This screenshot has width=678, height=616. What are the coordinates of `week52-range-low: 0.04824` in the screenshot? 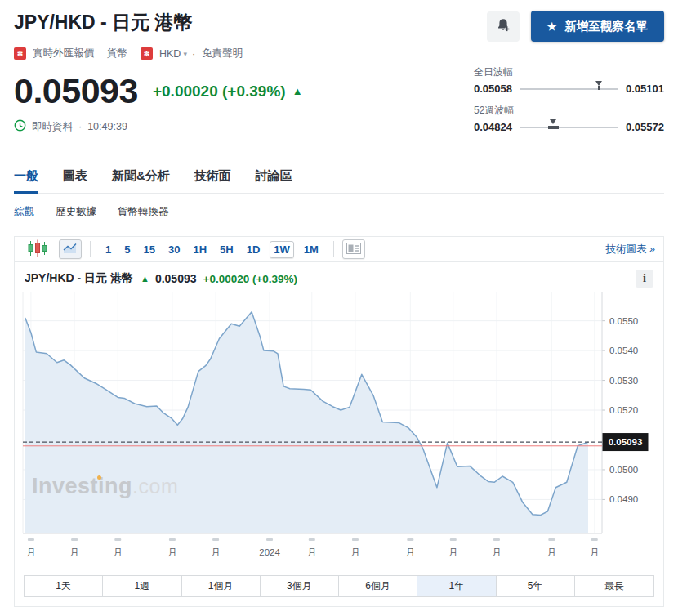 It's located at (493, 127).